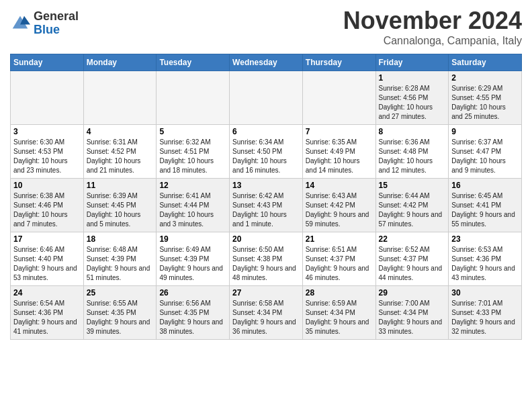  Describe the element at coordinates (193, 132) in the screenshot. I see `day-number: 5` at that location.